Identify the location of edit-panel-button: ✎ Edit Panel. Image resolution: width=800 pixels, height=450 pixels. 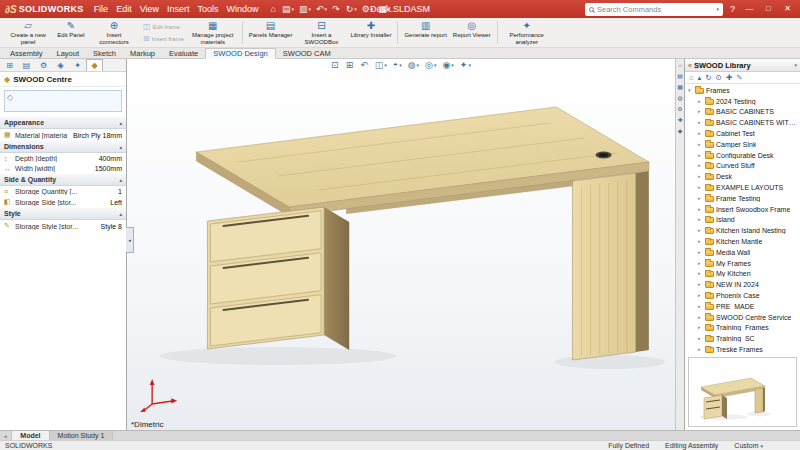
(71, 32).